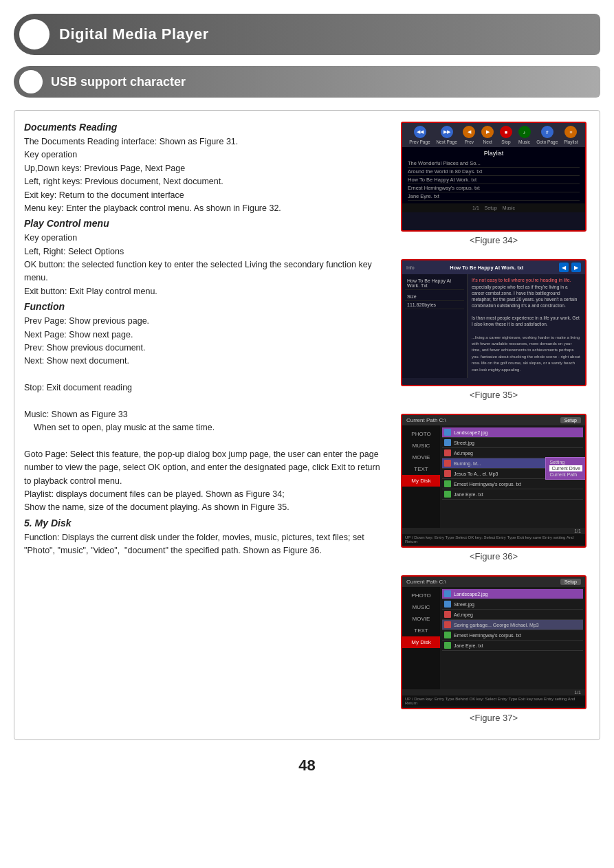 The height and width of the screenshot is (868, 614). Describe the element at coordinates (205, 175) in the screenshot. I see `documents-reading-body: The Documents Reading interface: Shown a…` at that location.